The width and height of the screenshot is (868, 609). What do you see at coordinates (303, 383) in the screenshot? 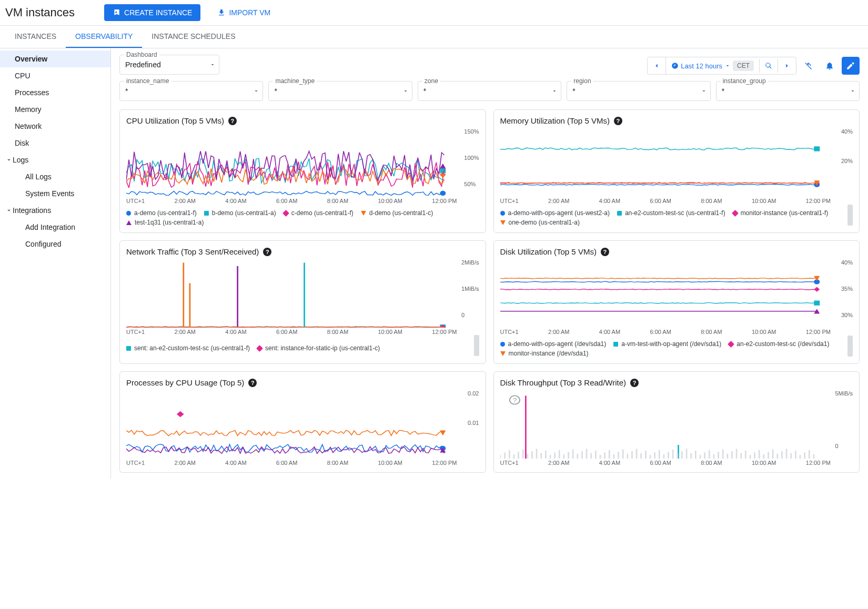
I see `chart-title: Processes by CPU Usage (Top 5) ?` at bounding box center [303, 383].